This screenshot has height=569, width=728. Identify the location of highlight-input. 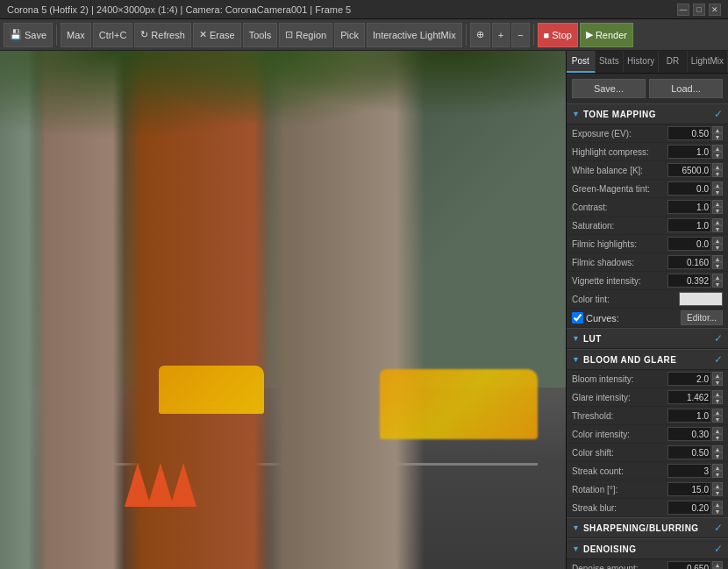
(689, 152).